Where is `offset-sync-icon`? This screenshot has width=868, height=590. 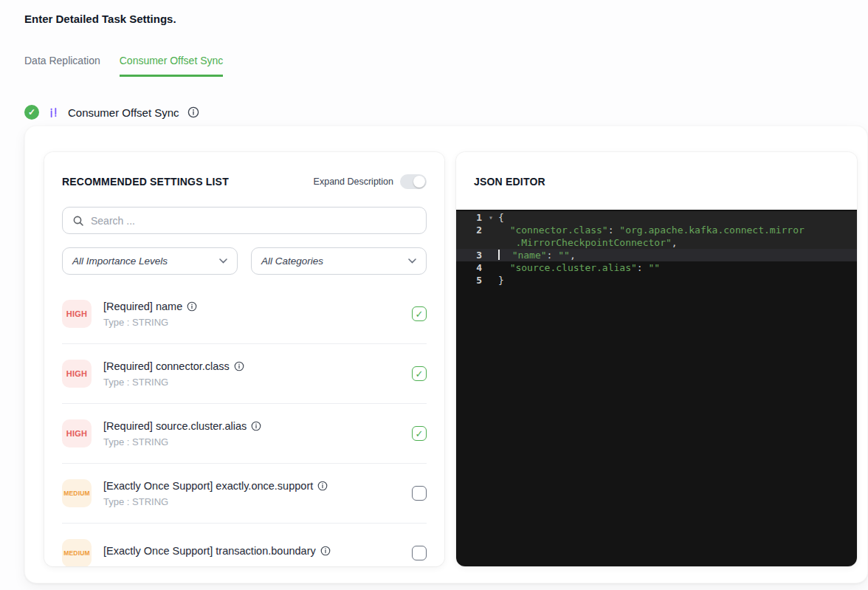
offset-sync-icon is located at coordinates (53, 112).